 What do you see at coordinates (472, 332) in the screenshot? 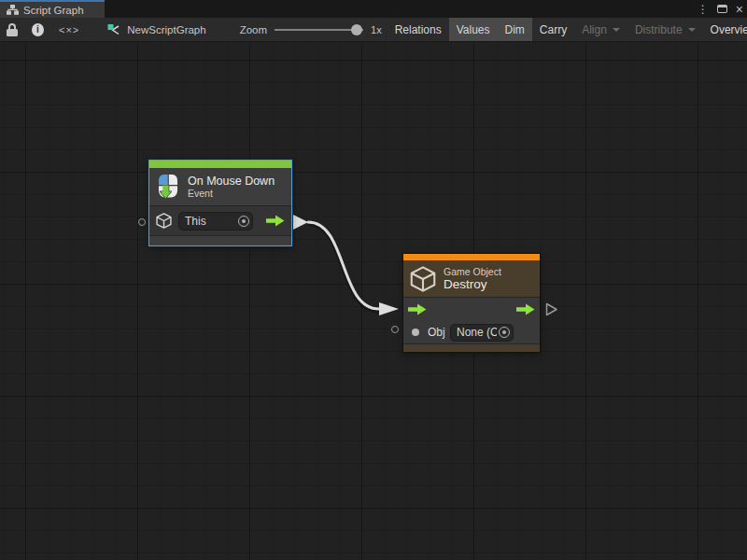
I see `obj-input-row: Obj None (O` at bounding box center [472, 332].